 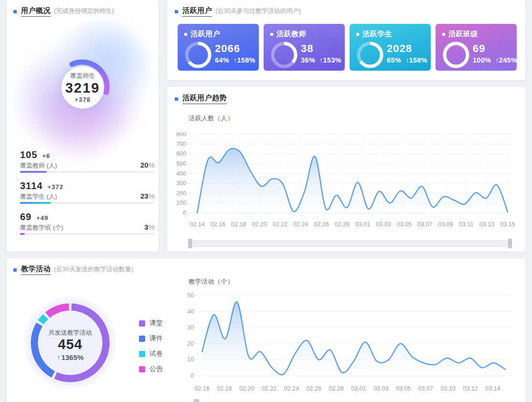 What do you see at coordinates (181, 154) in the screenshot?
I see `svg-text: 600` at bounding box center [181, 154].